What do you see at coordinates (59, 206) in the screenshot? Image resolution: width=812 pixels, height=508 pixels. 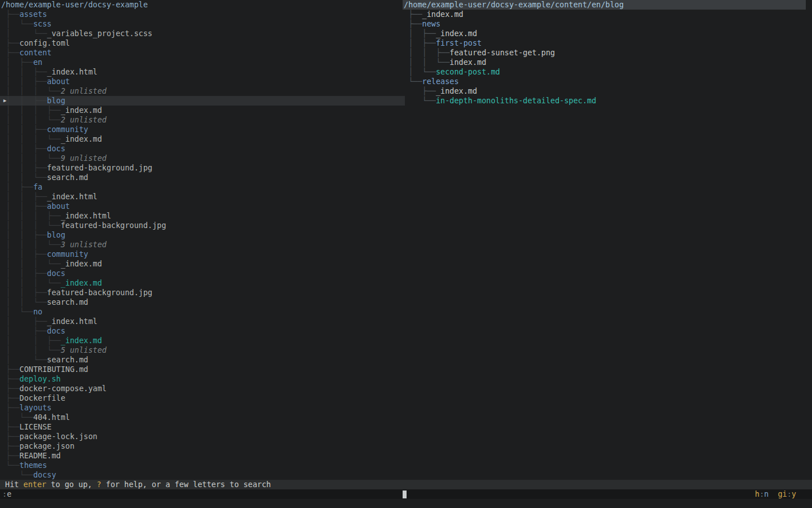 I see `dir-name: about` at bounding box center [59, 206].